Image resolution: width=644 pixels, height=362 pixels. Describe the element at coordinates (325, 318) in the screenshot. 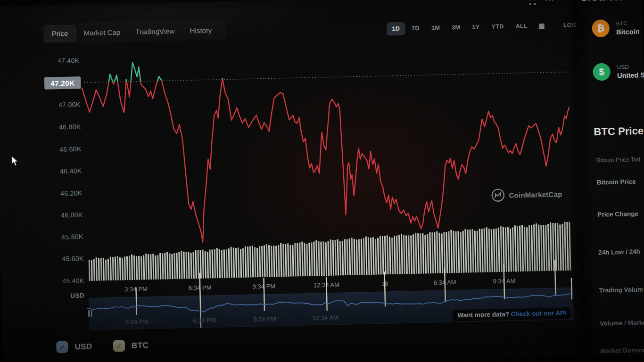

I see `navigator-tick: 12:34 AM` at that location.